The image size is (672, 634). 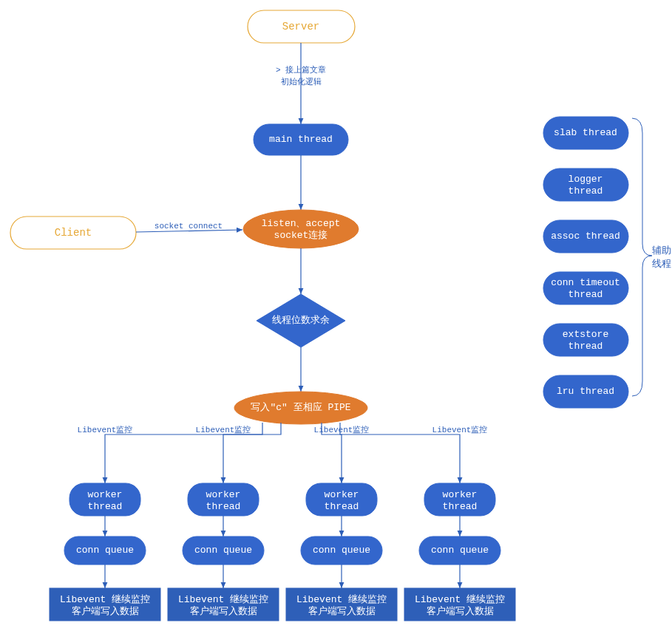 I want to click on aux-thread-label-3-l1: conn timeout, so click(x=586, y=282).